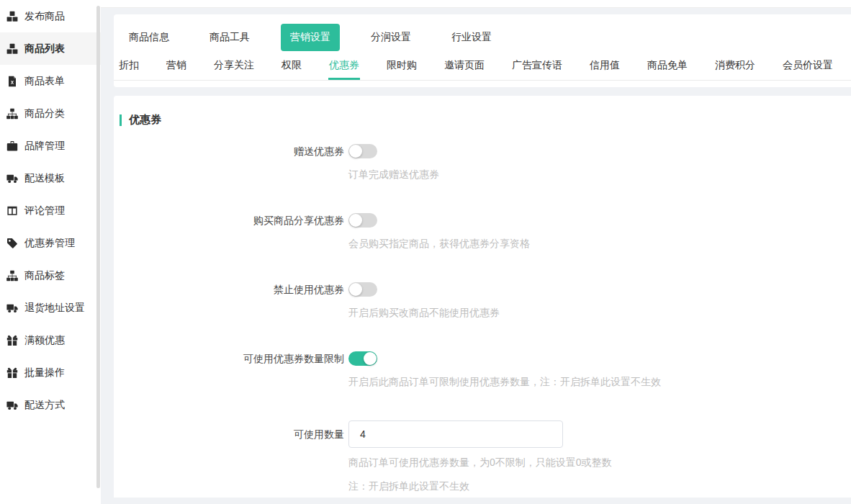 The height and width of the screenshot is (504, 851). Describe the element at coordinates (232, 434) in the screenshot. I see `form-row-label: 可使用数量` at that location.